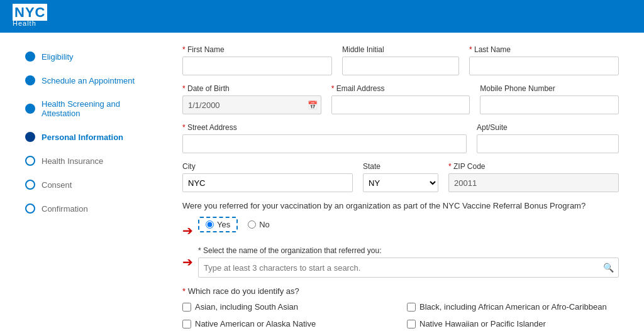 This screenshot has height=331, width=644. I want to click on state-label: State, so click(401, 166).